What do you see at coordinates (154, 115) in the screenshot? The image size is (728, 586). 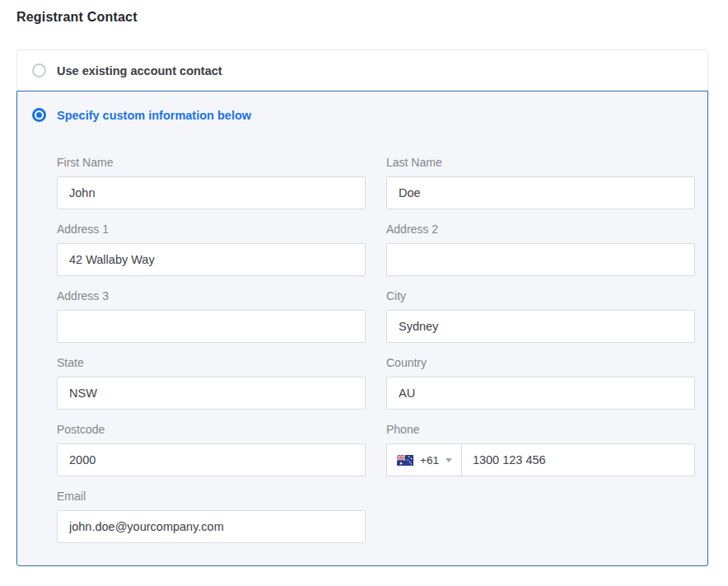 I see `option-specify-custom-label: Specify custom information below` at bounding box center [154, 115].